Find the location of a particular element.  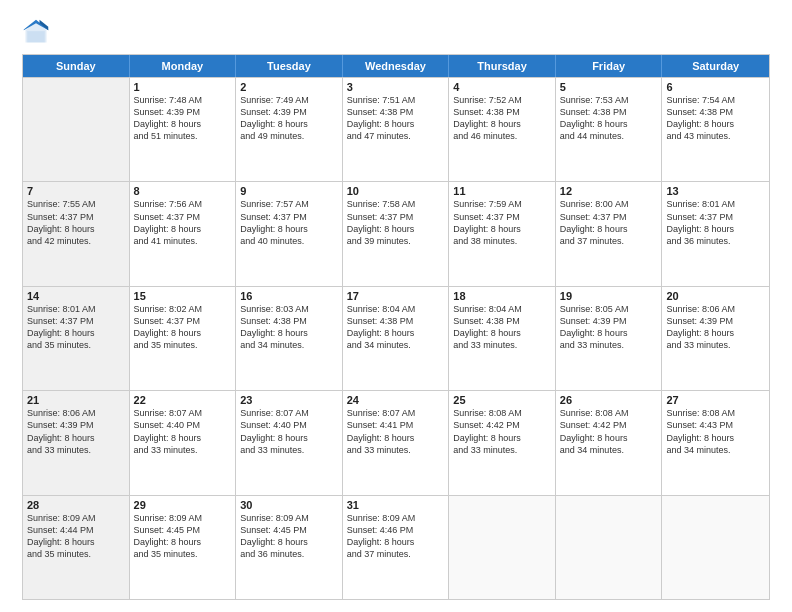

day-number: 20 is located at coordinates (716, 296).